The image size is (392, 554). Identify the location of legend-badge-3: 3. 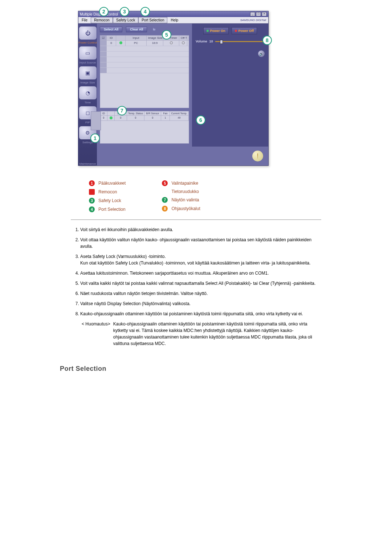
(92, 201).